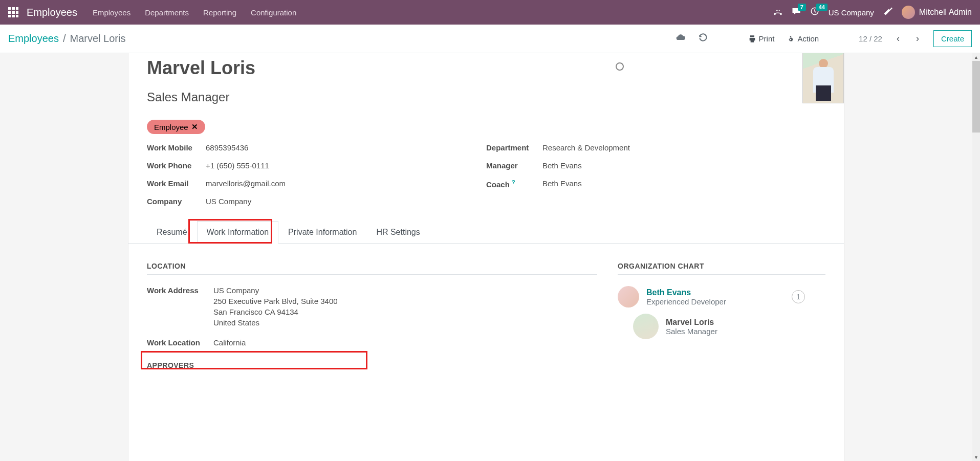 The height and width of the screenshot is (461, 980). I want to click on user-menu: Mitchell Admin, so click(937, 12).